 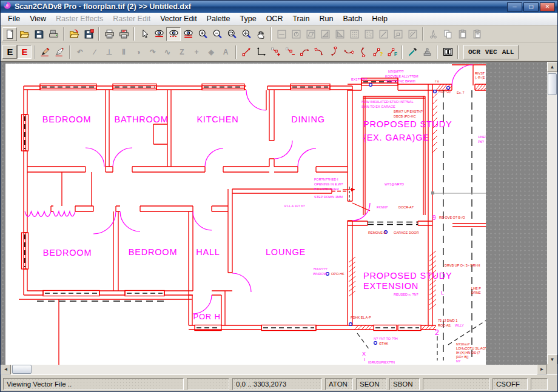 What do you see at coordinates (552, 213) in the screenshot?
I see `vertical-scrollbar: ▲ ▼` at bounding box center [552, 213].